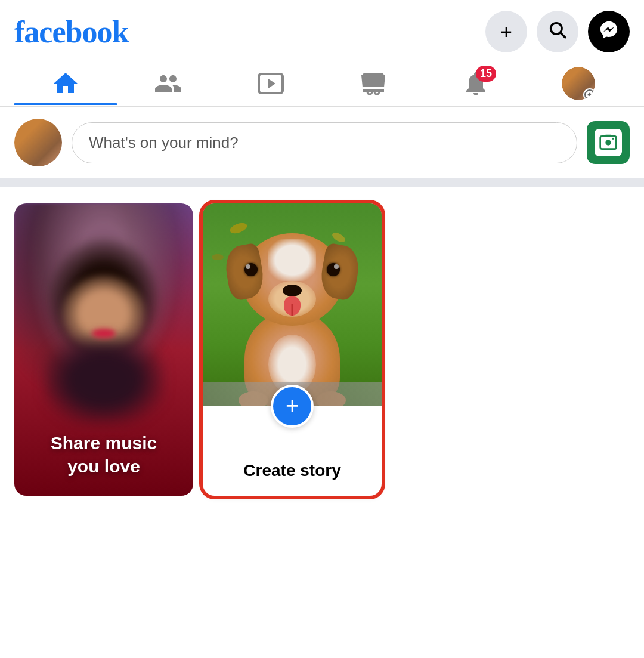  What do you see at coordinates (72, 32) in the screenshot?
I see `facebook-logo: facebook` at bounding box center [72, 32].